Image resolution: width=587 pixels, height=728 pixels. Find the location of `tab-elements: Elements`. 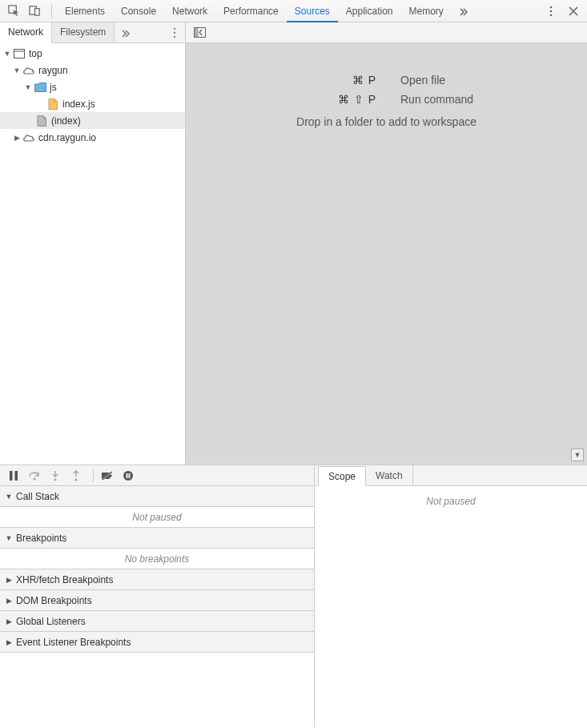

tab-elements: Elements is located at coordinates (85, 11).